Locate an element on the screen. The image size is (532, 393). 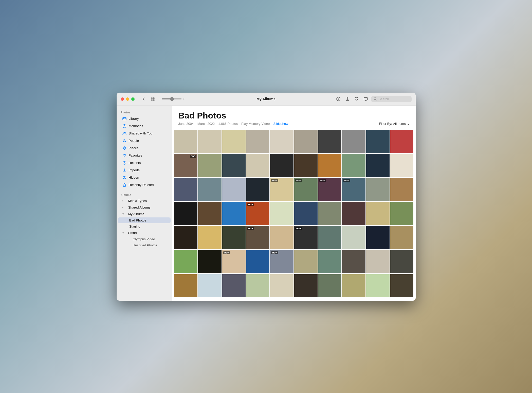
sidebar-item-favorites: Favorites is located at coordinates (144, 156).